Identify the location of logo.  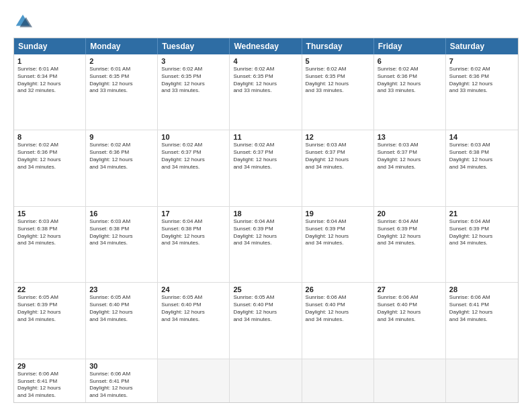
(24, 21).